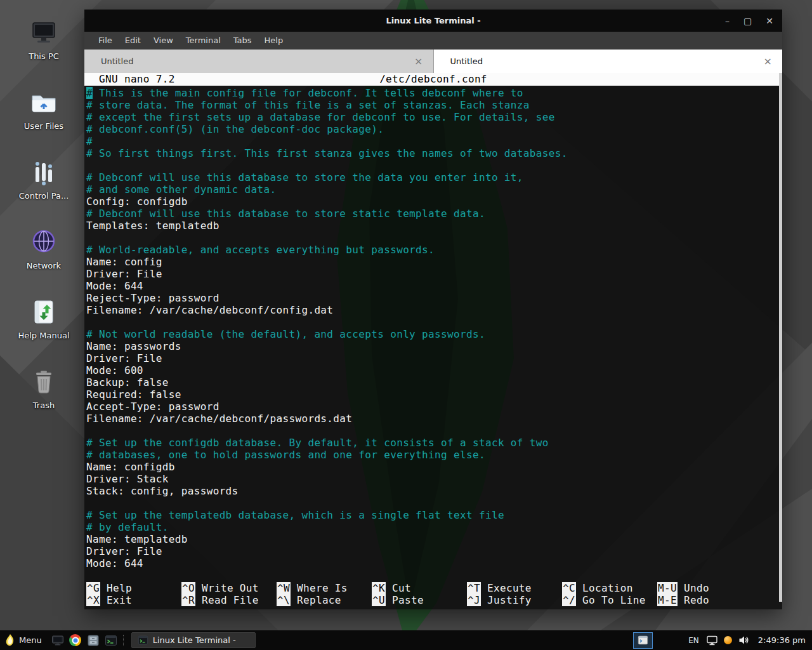  Describe the element at coordinates (44, 38) in the screenshot. I see `desktop-icon-this-pc: This PC` at that location.